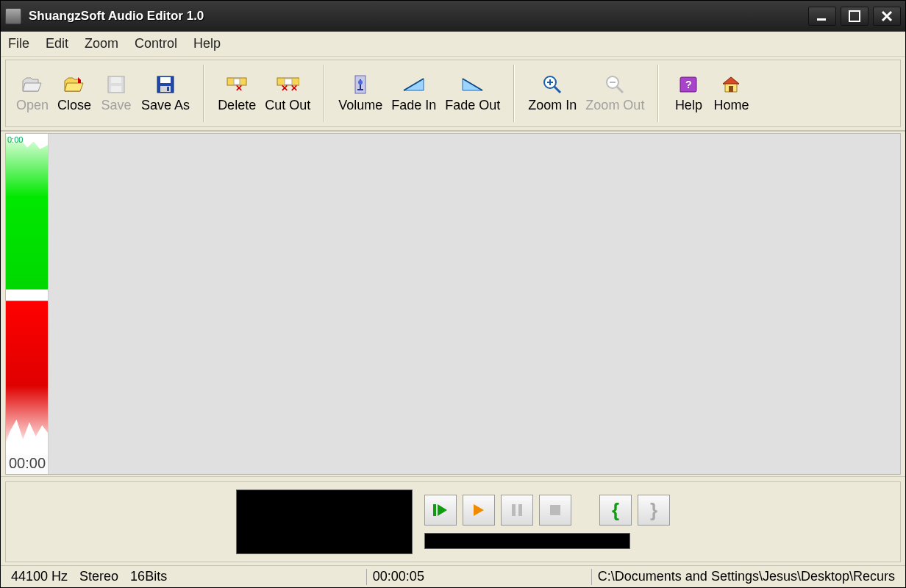  What do you see at coordinates (13, 16) in the screenshot?
I see `app-icon` at bounding box center [13, 16].